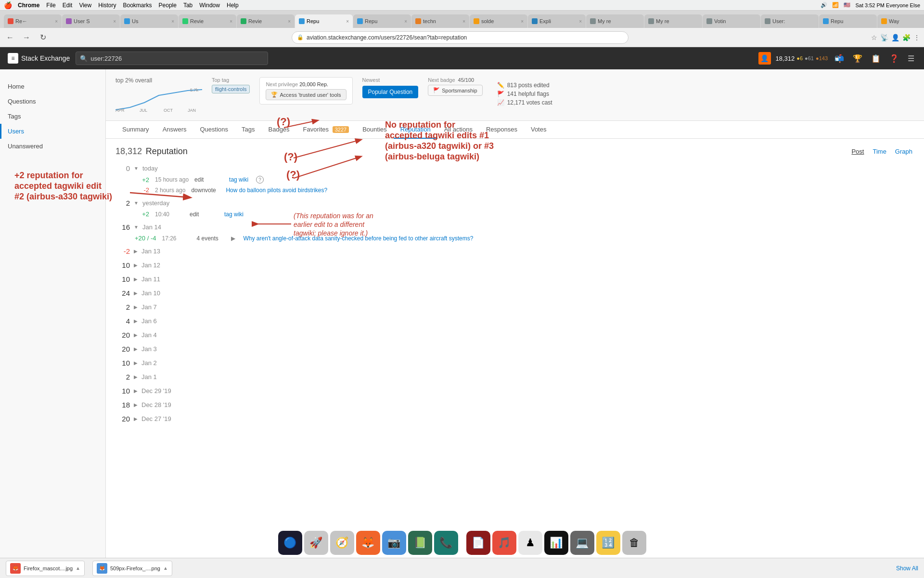 The width and height of the screenshot is (924, 578). I want to click on collapse-today: ▼, so click(136, 169).